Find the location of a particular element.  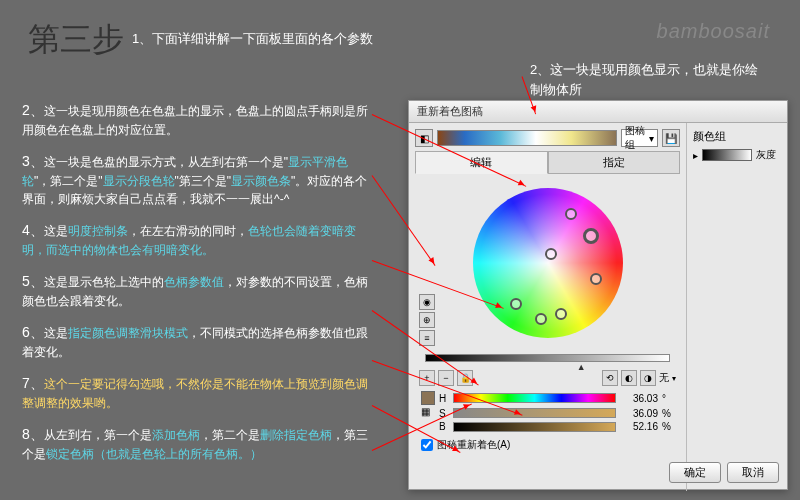

step-title: 第三步 is located at coordinates (76, 40).